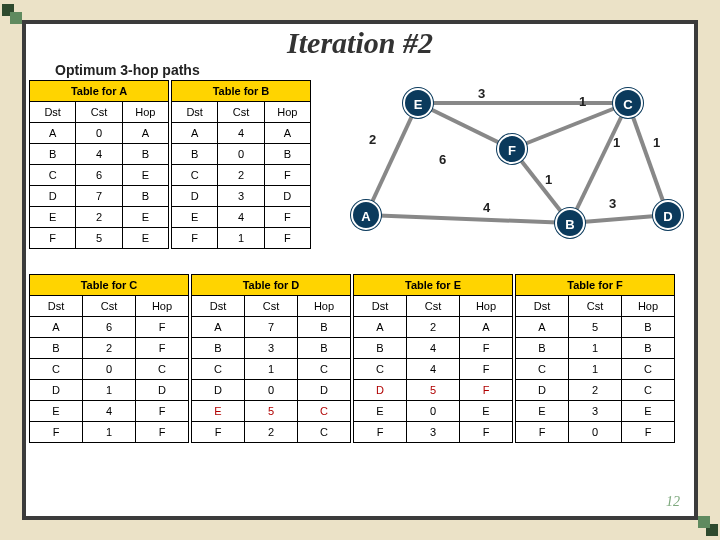  What do you see at coordinates (110, 286) in the screenshot?
I see `table-caption: Table for C` at bounding box center [110, 286].